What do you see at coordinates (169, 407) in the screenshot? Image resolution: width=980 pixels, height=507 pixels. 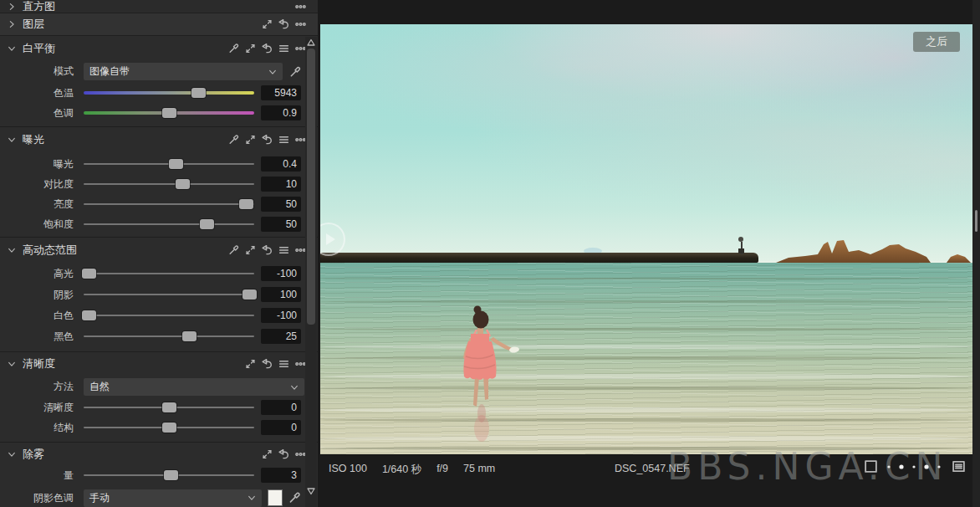 I see `clarity-slider` at bounding box center [169, 407].